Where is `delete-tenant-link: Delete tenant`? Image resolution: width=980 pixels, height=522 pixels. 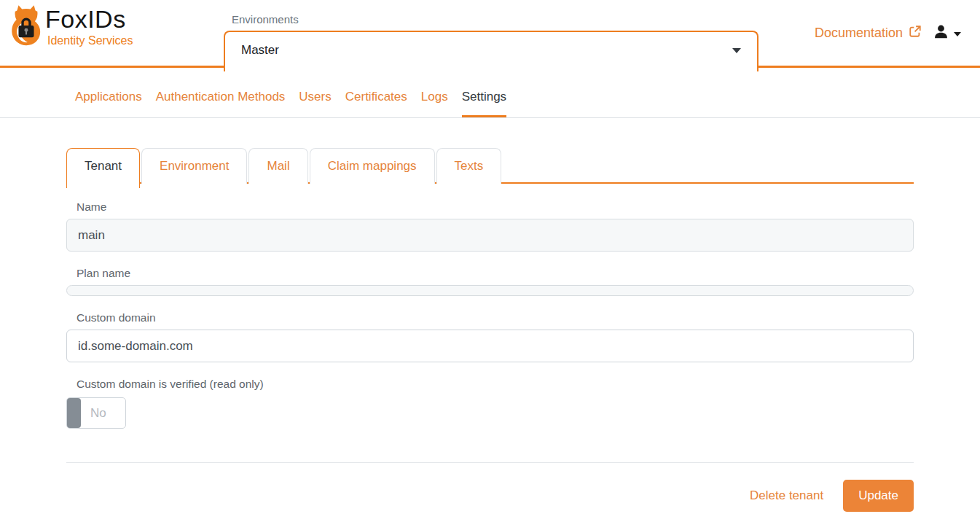
delete-tenant-link: Delete tenant is located at coordinates (787, 496).